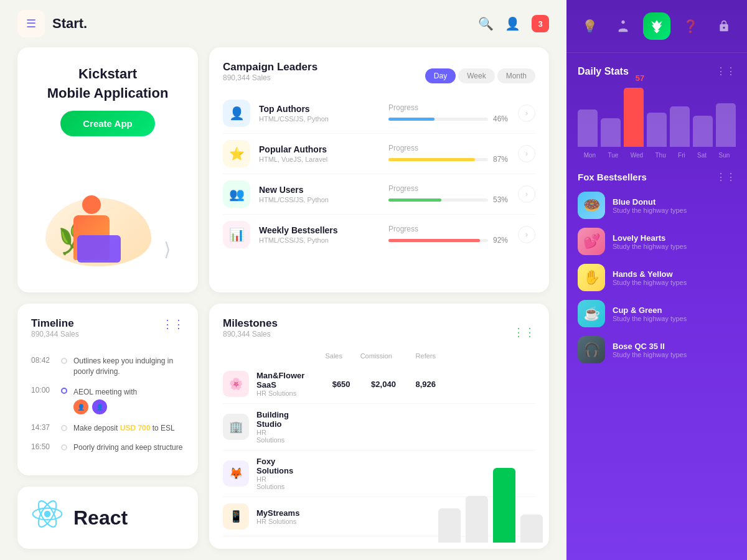 Image resolution: width=747 pixels, height=560 pixels. I want to click on timeline-item-1437: 14:37 Make deposit USD 700 to ESL, so click(108, 428).